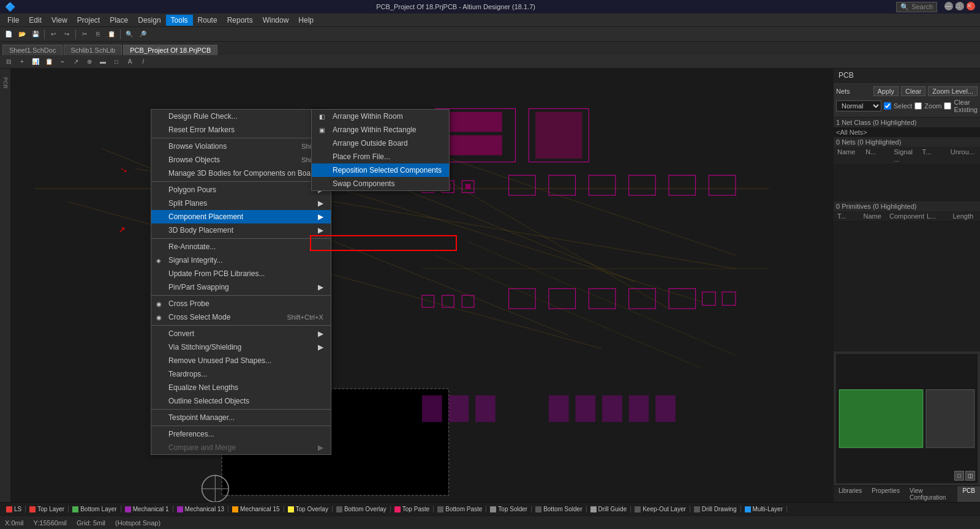  What do you see at coordinates (969, 494) in the screenshot?
I see `panel-tab-pcb: PCB` at bounding box center [969, 494].